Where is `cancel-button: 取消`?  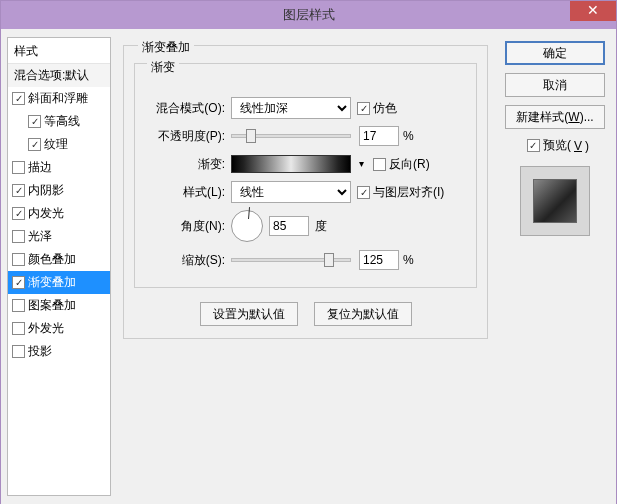 cancel-button: 取消 is located at coordinates (555, 85).